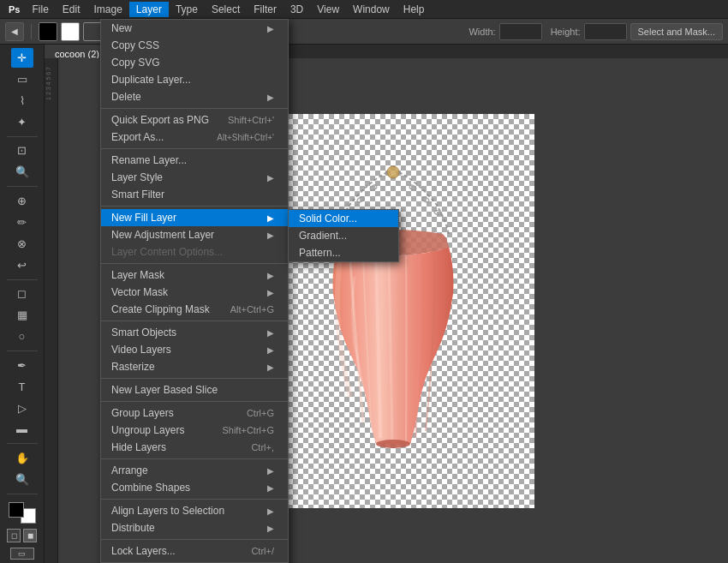 The width and height of the screenshot is (728, 563). I want to click on menu-filter: Filter, so click(266, 9).